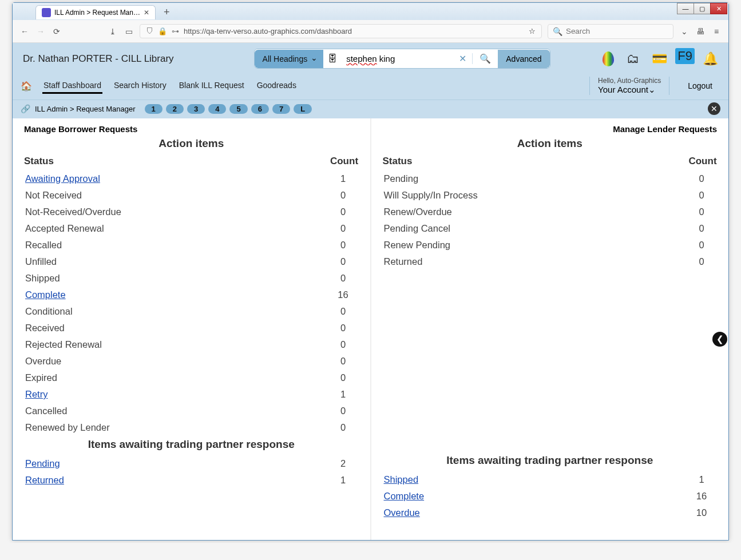 The image size is (741, 560). I want to click on borrower-row: Not-Received/Overdue0, so click(191, 212).